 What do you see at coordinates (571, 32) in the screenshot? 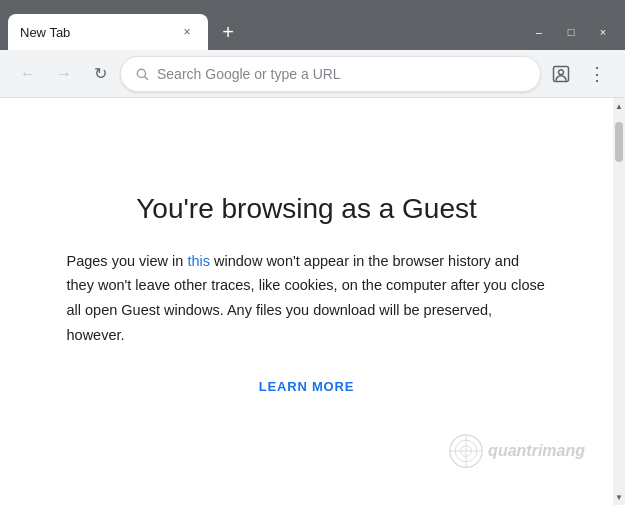
I see `maximize-button: □` at bounding box center [571, 32].